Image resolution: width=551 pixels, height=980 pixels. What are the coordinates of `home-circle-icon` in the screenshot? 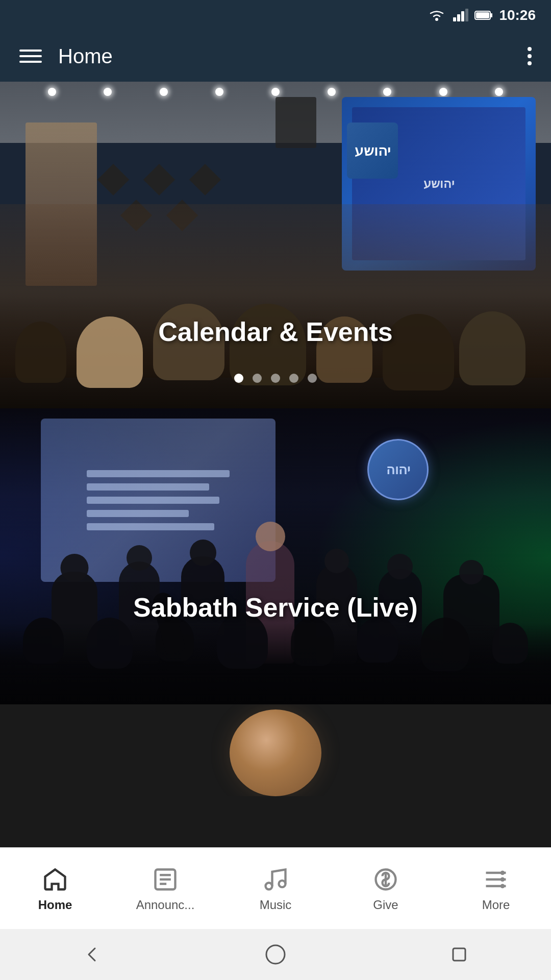 It's located at (276, 954).